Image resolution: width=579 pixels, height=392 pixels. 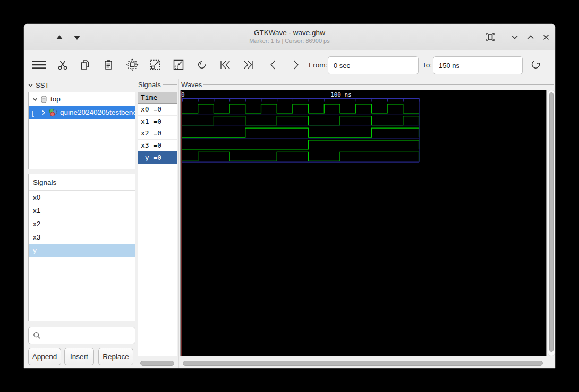 What do you see at coordinates (368, 85) in the screenshot?
I see `waves-frame-label: Waves` at bounding box center [368, 85].